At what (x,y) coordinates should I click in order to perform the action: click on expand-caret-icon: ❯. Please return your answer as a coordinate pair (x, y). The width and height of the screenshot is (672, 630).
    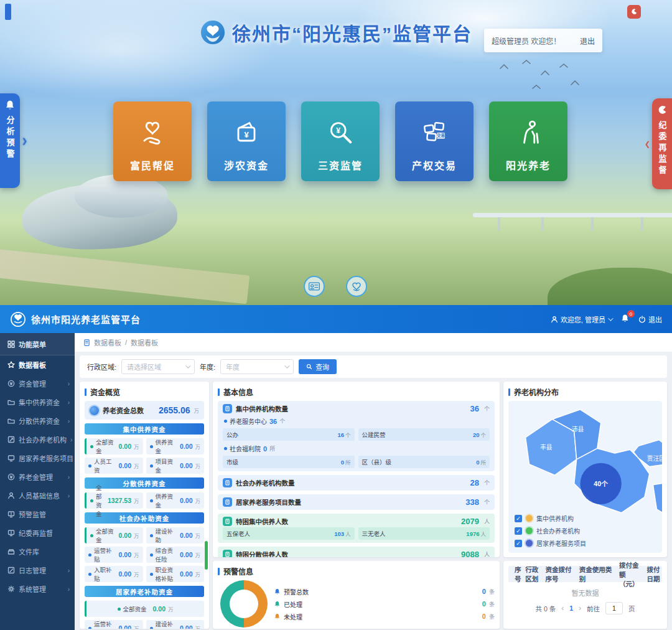
    Looking at the image, I should click on (25, 141).